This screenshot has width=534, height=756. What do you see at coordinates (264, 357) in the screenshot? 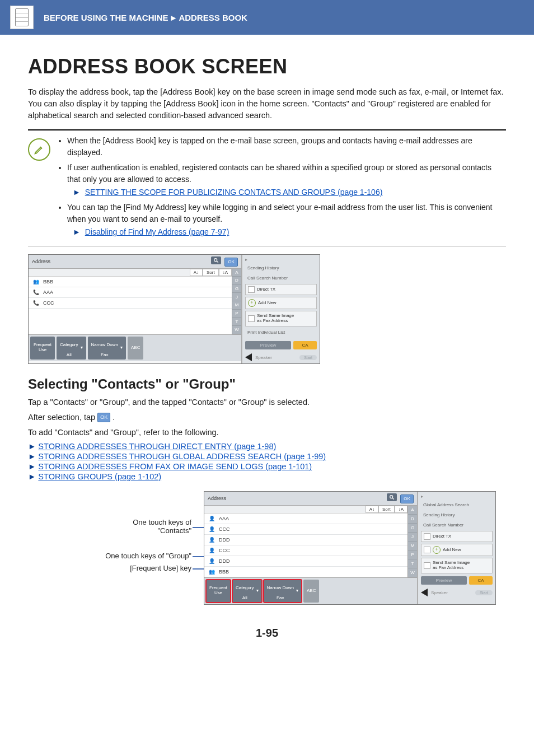
I see `speaker-label: Speaker` at bounding box center [264, 357].